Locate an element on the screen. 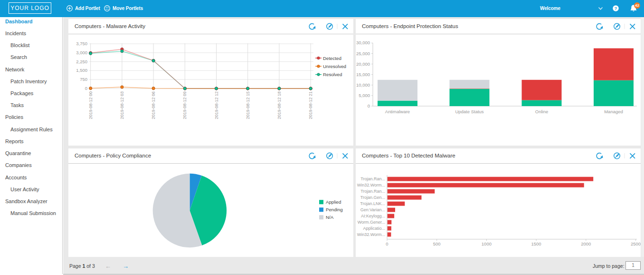 The height and width of the screenshot is (275, 644). svg-text: Update Status is located at coordinates (469, 111).